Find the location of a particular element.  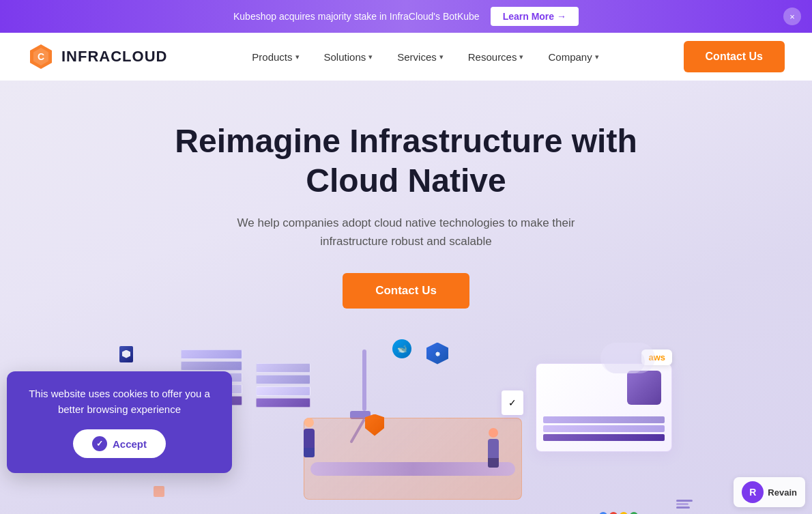

navbar: C INFRACLOUD Products▾ Solutions▾ Servic… is located at coordinates (406, 57).